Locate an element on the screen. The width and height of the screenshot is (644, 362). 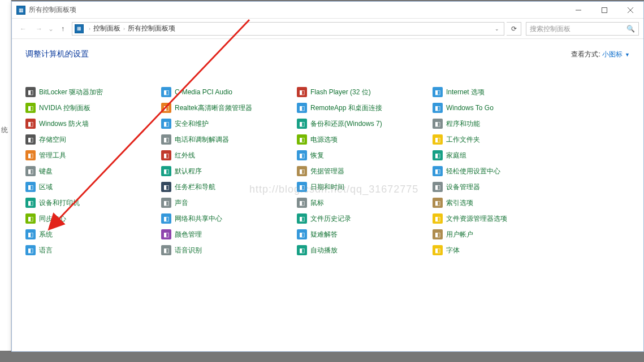
infrared-icon: ◧ is located at coordinates (166, 155).